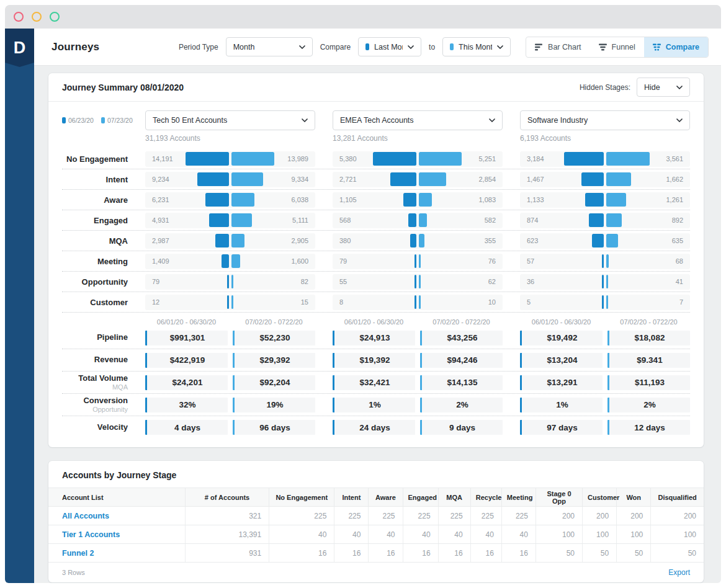 This screenshot has height=588, width=726. I want to click on segment-select-1: Tech 50 Ent Accounts, so click(230, 120).